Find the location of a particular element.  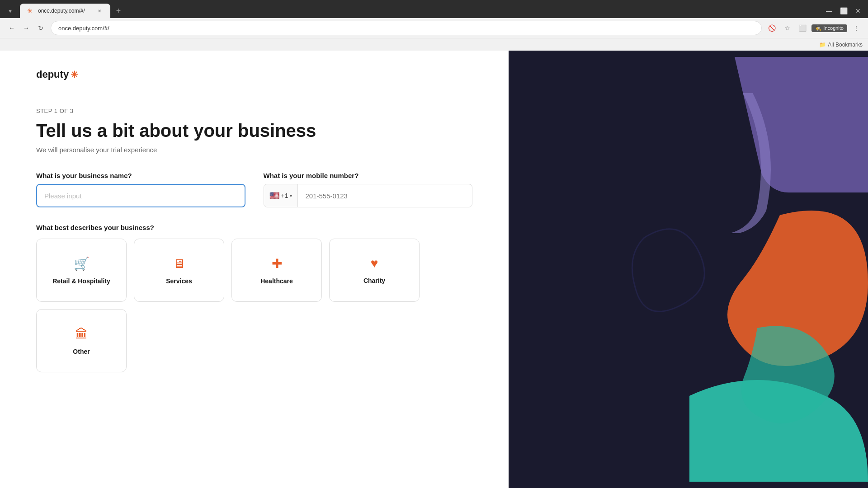

incognito-label: Incognito is located at coordinates (834, 28).